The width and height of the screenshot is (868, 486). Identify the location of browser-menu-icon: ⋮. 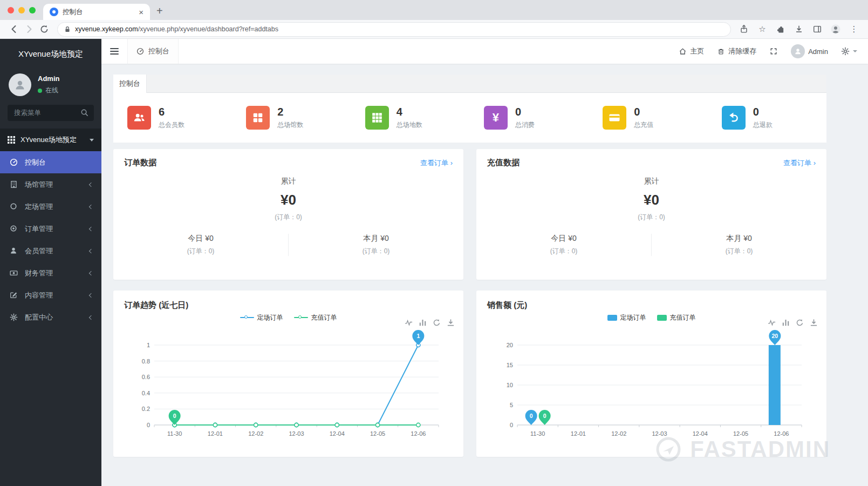
(854, 29).